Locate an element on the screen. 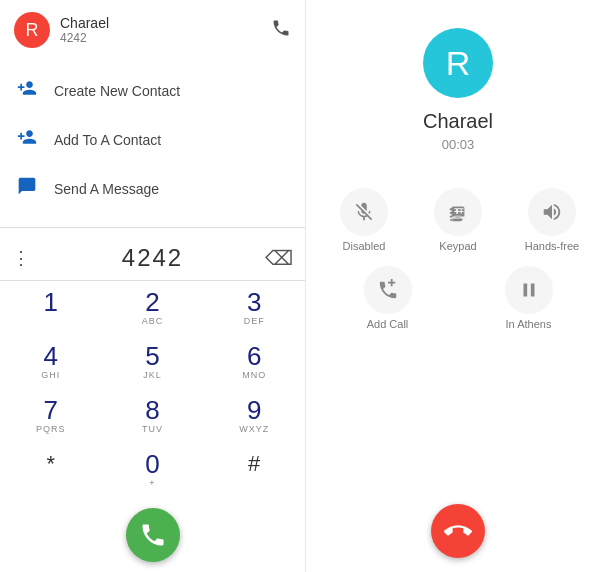  menu-item-add-contact: Add To A Contact is located at coordinates (152, 140).